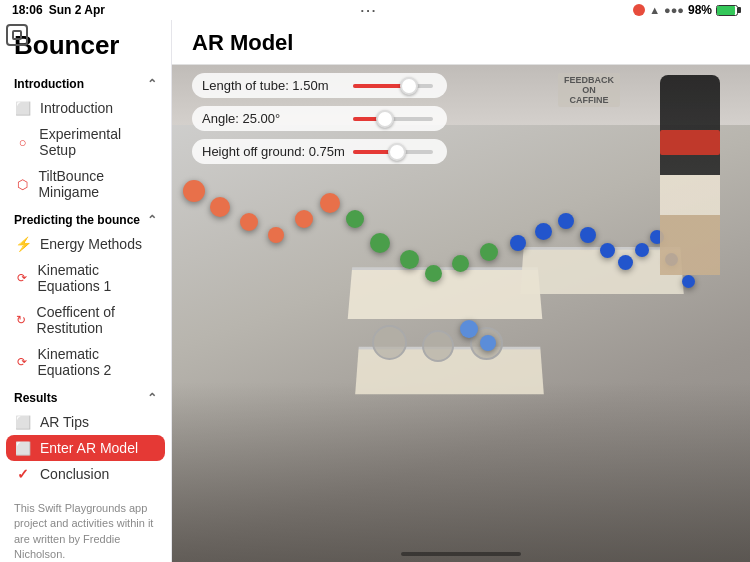 Image resolution: width=750 pixels, height=562 pixels. What do you see at coordinates (320, 152) in the screenshot?
I see `slider-height: Height off ground: 0.75m` at bounding box center [320, 152].